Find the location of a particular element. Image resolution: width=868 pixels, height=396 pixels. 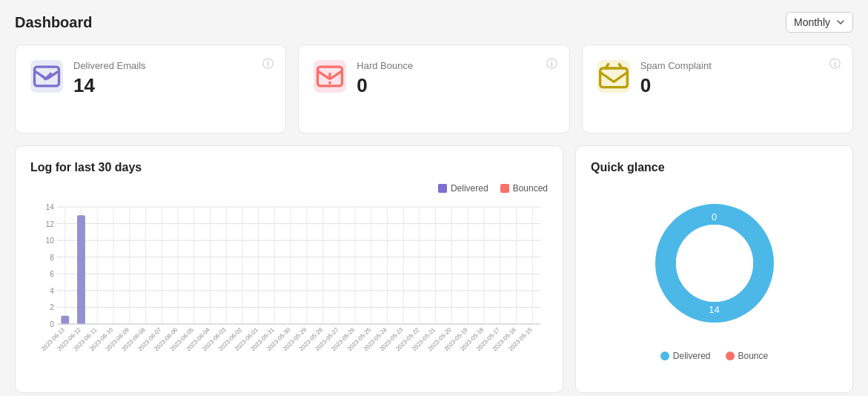

svg-text: 0 is located at coordinates (52, 325).